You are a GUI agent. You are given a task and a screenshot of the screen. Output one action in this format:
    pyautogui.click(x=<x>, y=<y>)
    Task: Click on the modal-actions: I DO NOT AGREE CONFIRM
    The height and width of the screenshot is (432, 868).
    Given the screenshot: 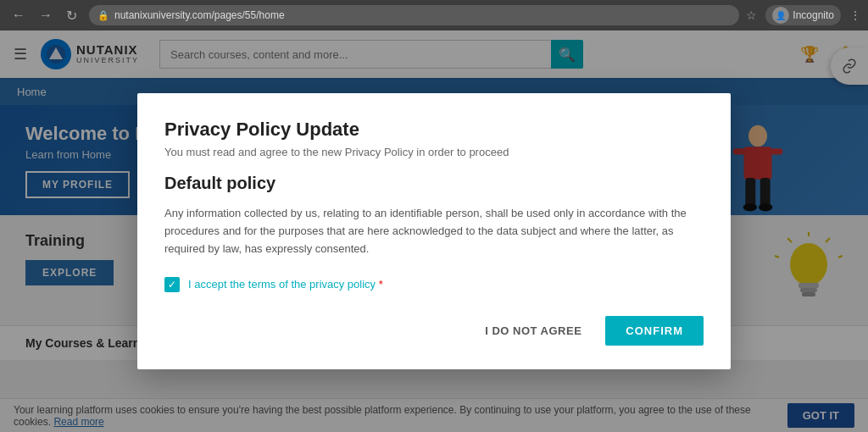 What is the action you would take?
    pyautogui.click(x=434, y=330)
    